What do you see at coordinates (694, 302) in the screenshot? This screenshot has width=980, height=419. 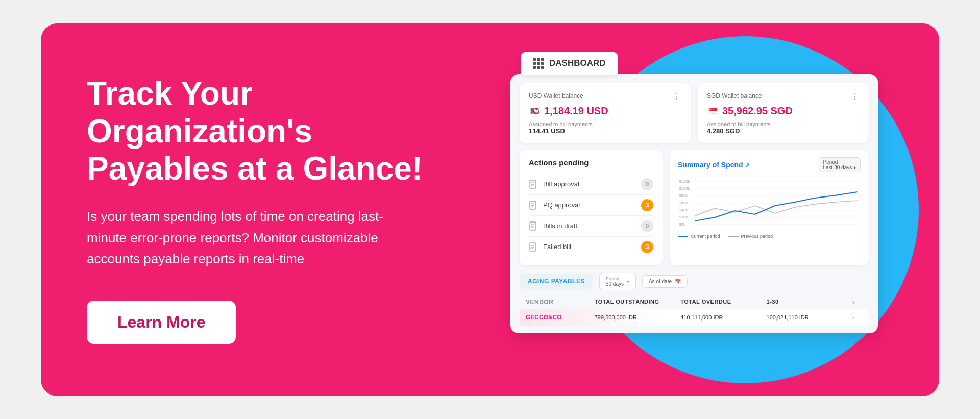 I see `aging-table-header: VENDOR TOTAL OUTSTANDING TOTAL OVERDUE 1…` at bounding box center [694, 302].